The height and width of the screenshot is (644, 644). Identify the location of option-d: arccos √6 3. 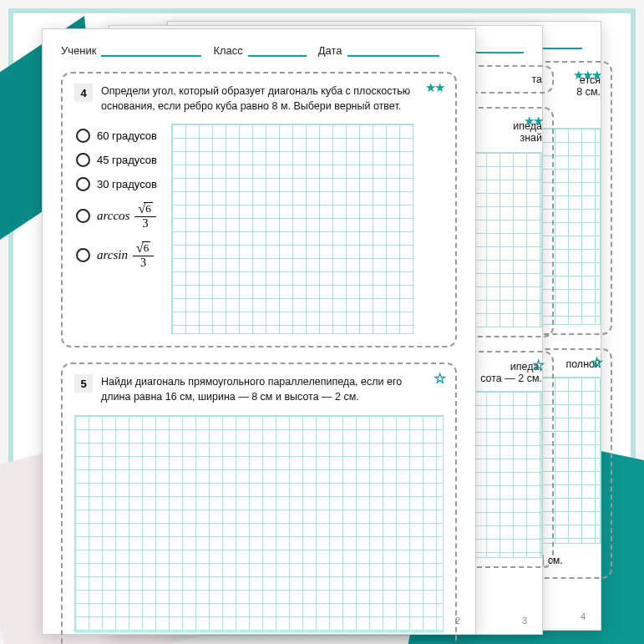
(117, 216).